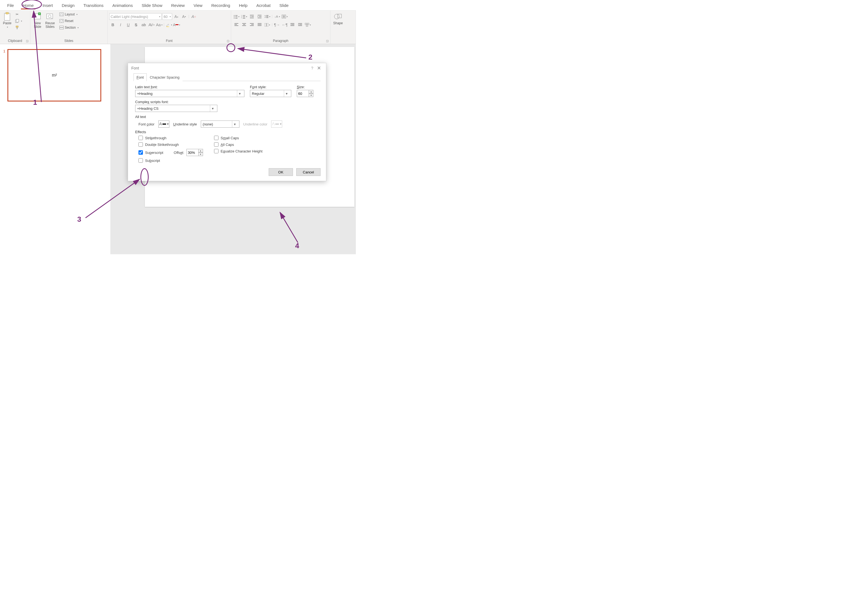  Describe the element at coordinates (220, 124) in the screenshot. I see `underline-style-combo: (none)▾` at that location.